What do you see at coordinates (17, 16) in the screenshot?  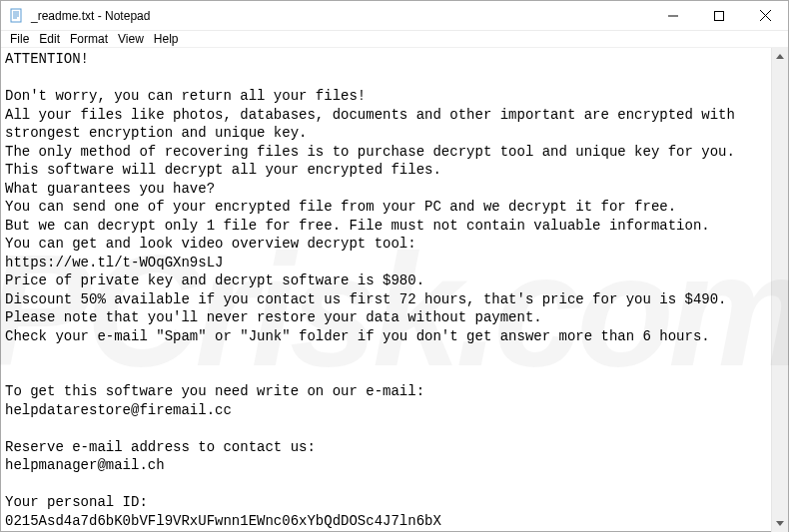 I see `notepad-app-icon` at bounding box center [17, 16].